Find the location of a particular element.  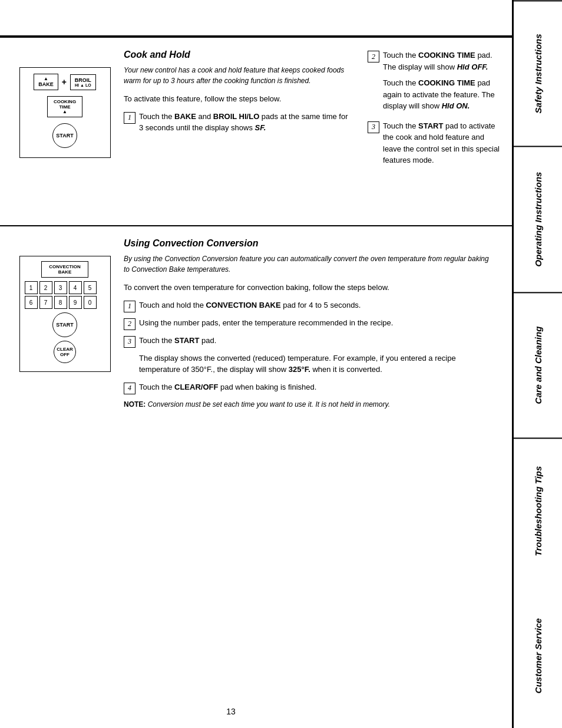

conv-step-3: 3 Touch the START pad. is located at coordinates (309, 341).